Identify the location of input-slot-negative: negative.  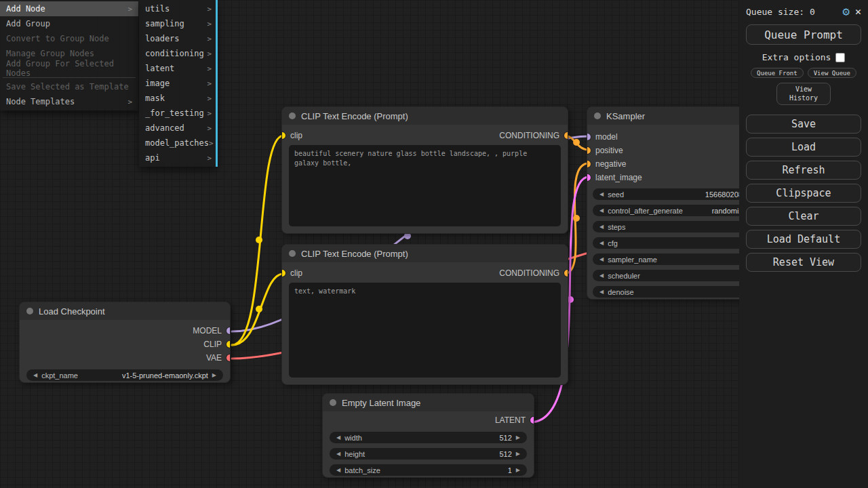
(610, 164).